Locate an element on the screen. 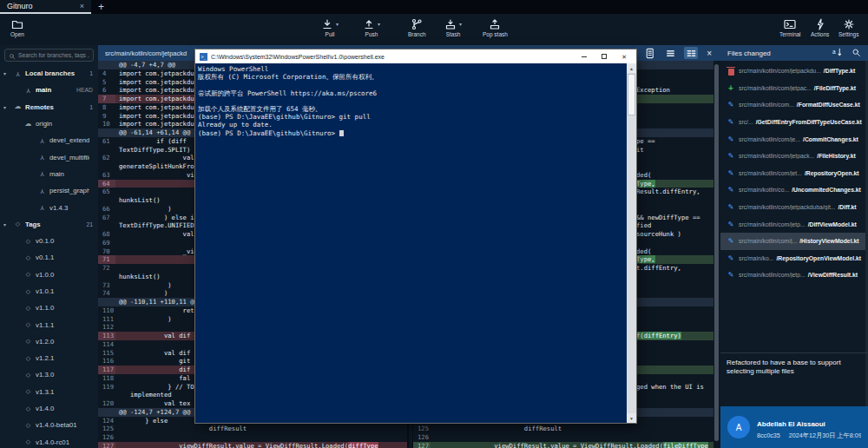  file-path: src/main/kotlin/com/jetpac... is located at coordinates (775, 89).